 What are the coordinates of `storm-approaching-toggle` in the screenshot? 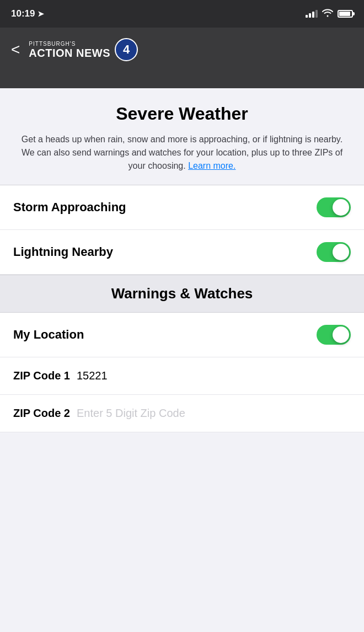 It's located at (334, 207).